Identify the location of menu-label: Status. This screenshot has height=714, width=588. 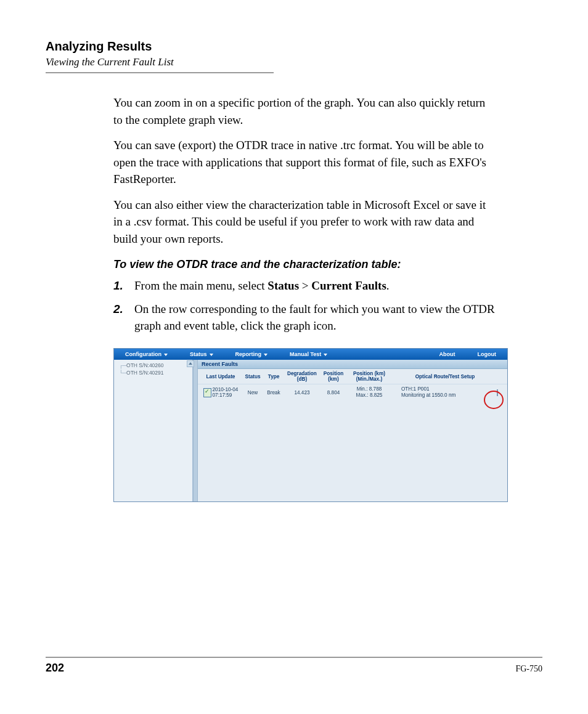
(198, 354).